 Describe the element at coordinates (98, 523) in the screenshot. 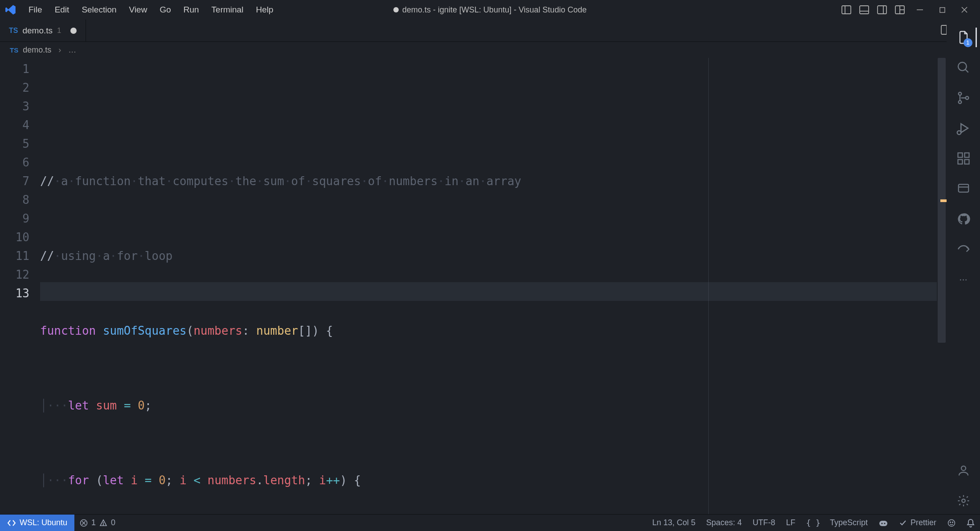

I see `problems-status: 1 0` at that location.